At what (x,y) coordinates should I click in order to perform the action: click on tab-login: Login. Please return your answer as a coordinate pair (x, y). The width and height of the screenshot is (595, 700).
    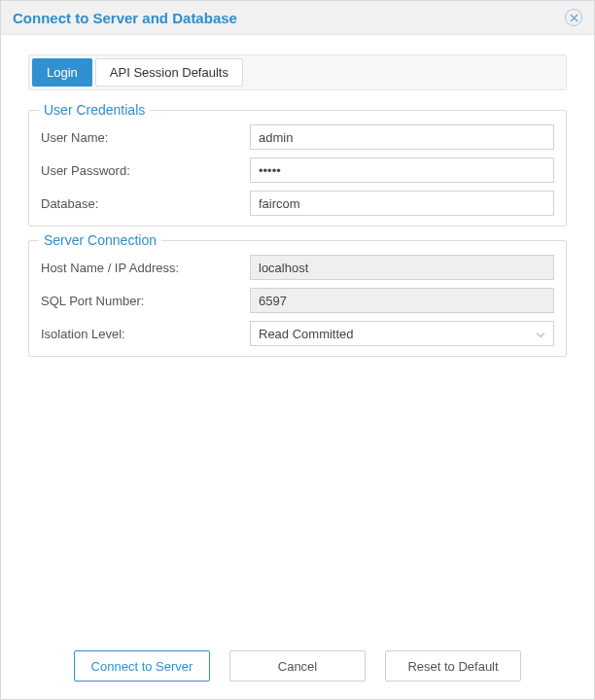
    Looking at the image, I should click on (62, 72).